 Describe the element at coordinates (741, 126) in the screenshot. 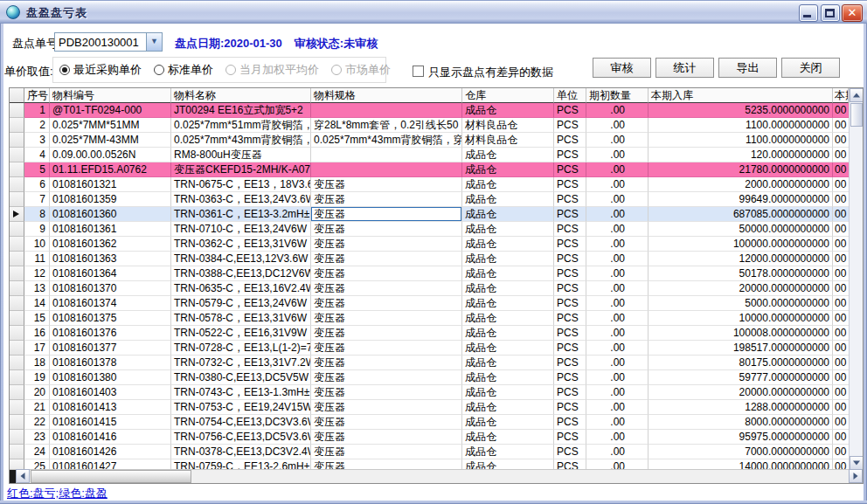

I see `cell-inbound: 1100.0000000000` at that location.